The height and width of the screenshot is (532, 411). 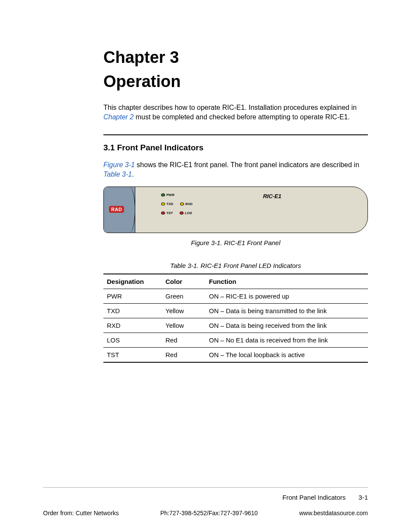 What do you see at coordinates (163, 204) in the screenshot?
I see `led-txd-icon` at bounding box center [163, 204].